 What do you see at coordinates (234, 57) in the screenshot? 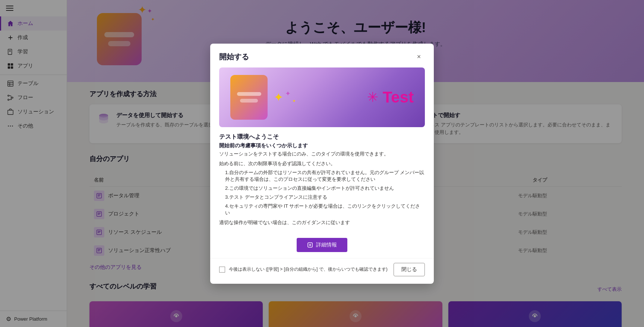
I see `dialog-title: 開始する` at bounding box center [234, 57].